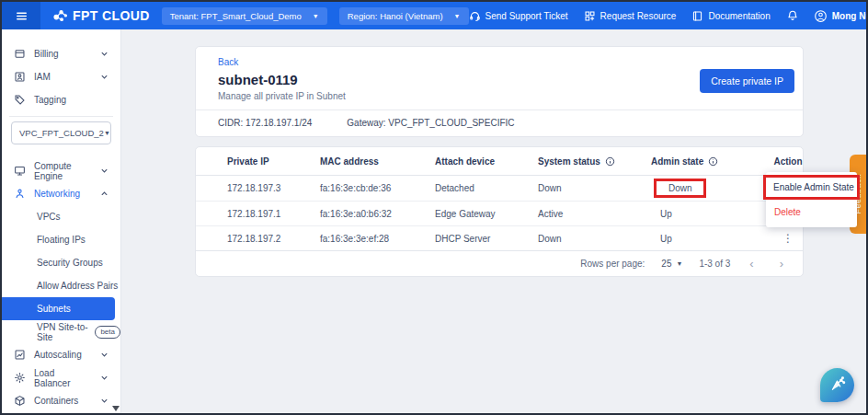  Describe the element at coordinates (61, 401) in the screenshot. I see `sidebar-item-containers: Containers` at that location.